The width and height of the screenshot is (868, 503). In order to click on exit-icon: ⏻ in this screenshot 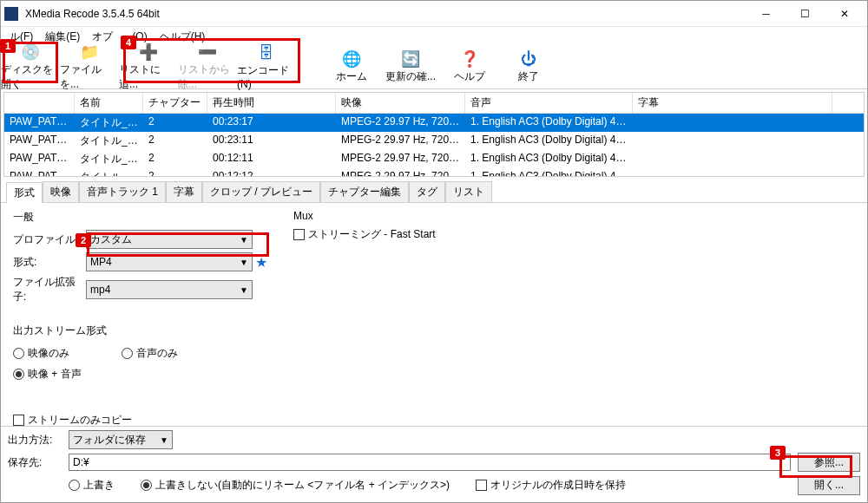, I will do `click(529, 59)`.